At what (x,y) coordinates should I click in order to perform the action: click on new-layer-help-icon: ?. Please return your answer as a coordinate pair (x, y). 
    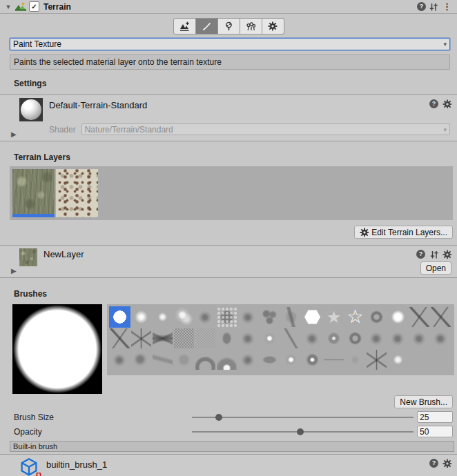
    Looking at the image, I should click on (421, 254).